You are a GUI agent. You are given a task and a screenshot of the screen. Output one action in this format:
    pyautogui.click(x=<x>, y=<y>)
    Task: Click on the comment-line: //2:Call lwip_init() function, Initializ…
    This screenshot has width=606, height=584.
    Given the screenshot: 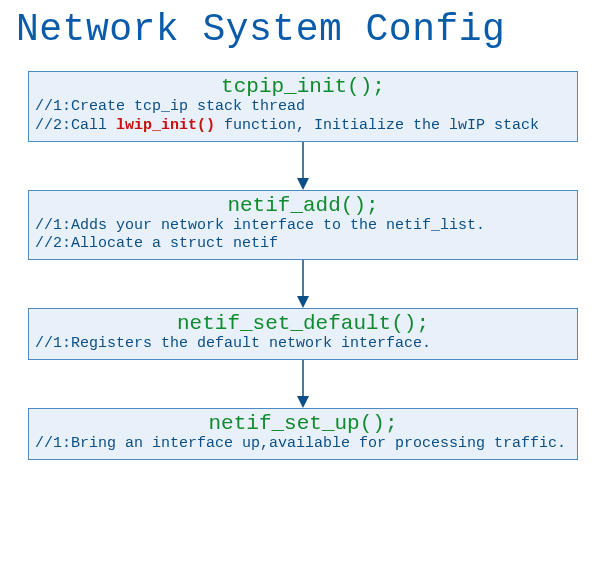 What is the action you would take?
    pyautogui.click(x=303, y=126)
    